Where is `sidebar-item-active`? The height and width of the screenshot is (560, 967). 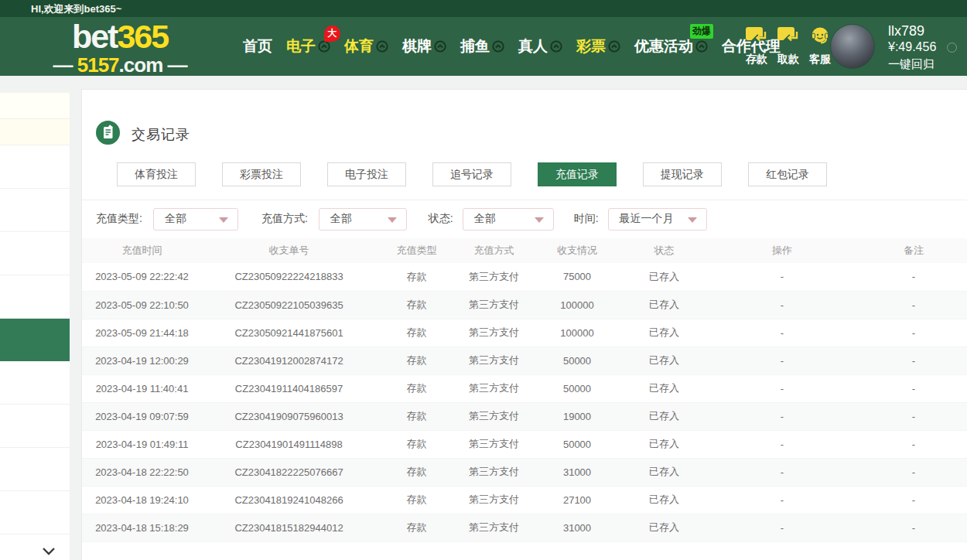 sidebar-item-active is located at coordinates (35, 340).